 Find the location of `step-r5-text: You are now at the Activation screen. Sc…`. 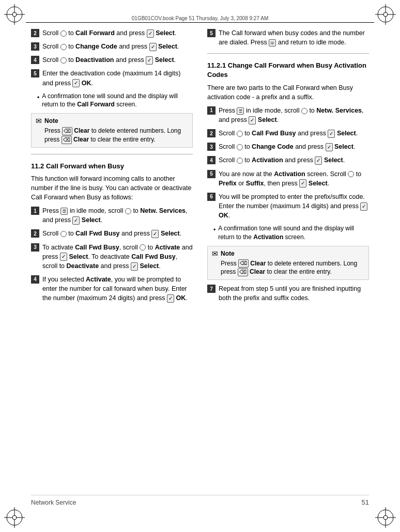

step-r5-text: You are now at the Activation screen. Sc… is located at coordinates (294, 179).